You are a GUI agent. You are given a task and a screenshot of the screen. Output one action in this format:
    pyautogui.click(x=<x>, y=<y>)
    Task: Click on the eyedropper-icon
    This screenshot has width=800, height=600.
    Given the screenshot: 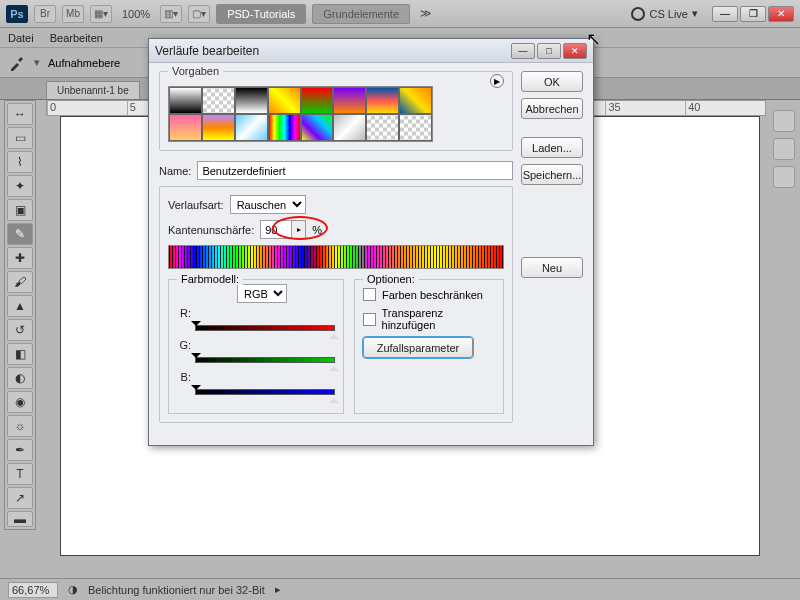 What is the action you would take?
    pyautogui.click(x=17, y=63)
    